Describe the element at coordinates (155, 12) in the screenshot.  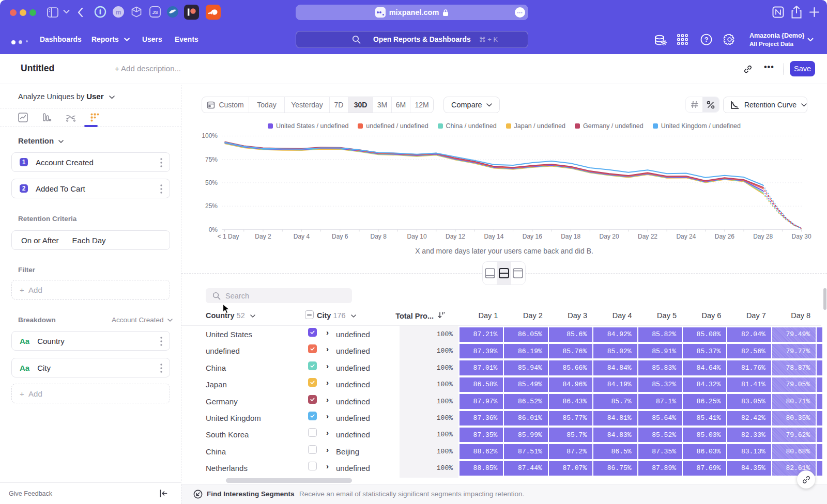
I see `svg-text: JS` at that location.